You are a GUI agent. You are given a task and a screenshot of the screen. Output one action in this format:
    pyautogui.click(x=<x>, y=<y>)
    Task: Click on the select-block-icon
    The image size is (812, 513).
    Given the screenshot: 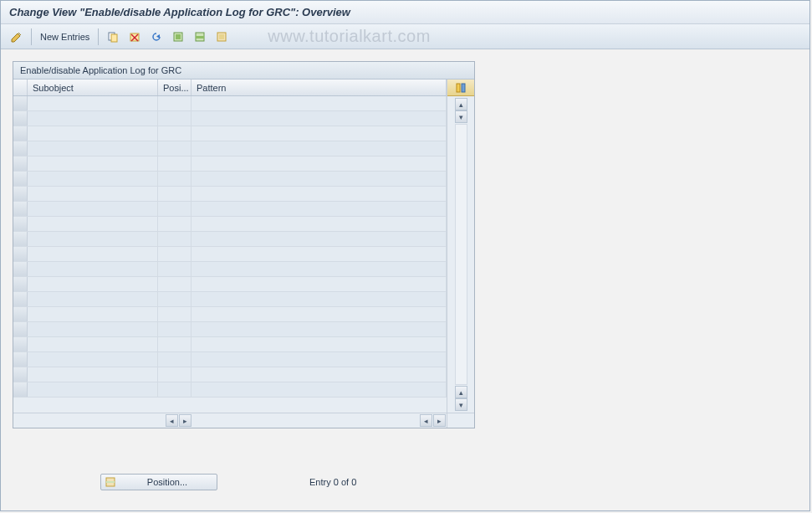 What is the action you would take?
    pyautogui.click(x=200, y=37)
    